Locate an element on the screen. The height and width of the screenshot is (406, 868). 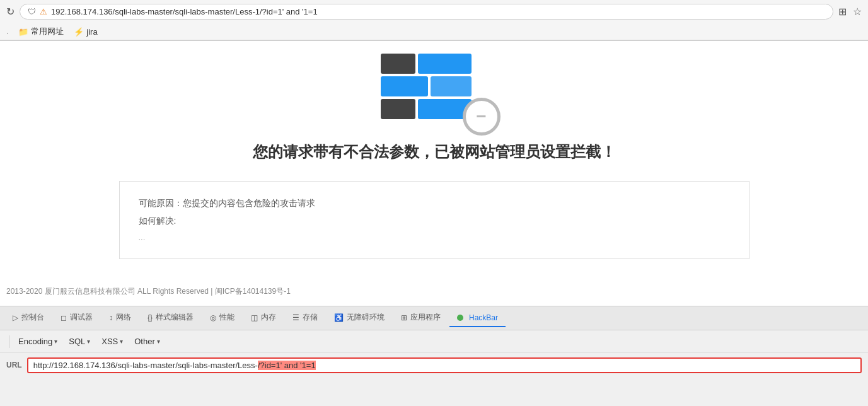
address-bar-row: ↻ 🛡 ⚠ 192.168.174.136/sqli-labs-master/s… is located at coordinates (434, 11).